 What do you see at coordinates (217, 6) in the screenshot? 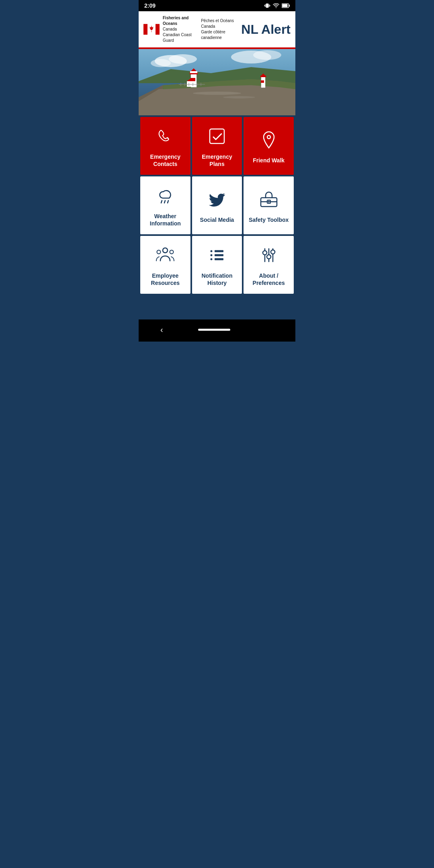
I see `status-bar: 2:09` at bounding box center [217, 6].